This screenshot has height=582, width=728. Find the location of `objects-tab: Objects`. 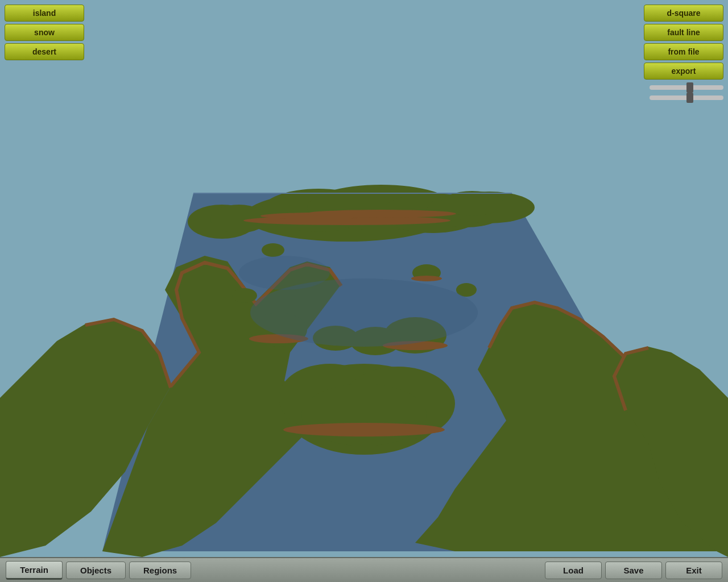

objects-tab: Objects is located at coordinates (96, 571).